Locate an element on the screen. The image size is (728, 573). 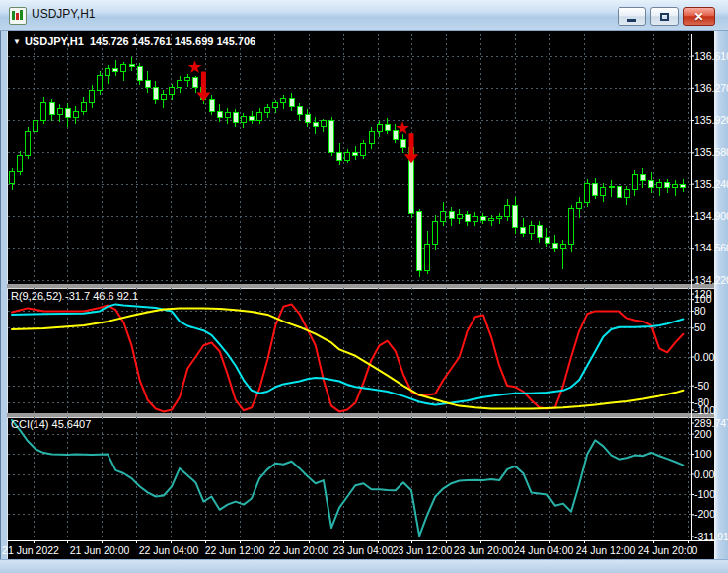
chart-header: ▼USDJPY,H1 145.726 145.761 145.699 145.7… is located at coordinates (134, 41).